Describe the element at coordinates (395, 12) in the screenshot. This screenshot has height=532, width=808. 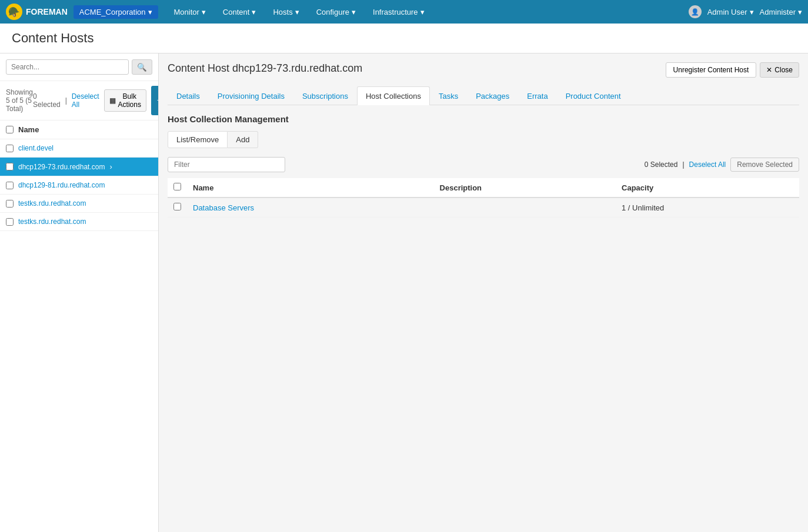
I see `nav-infrastructure-label: Infrastructure` at that location.